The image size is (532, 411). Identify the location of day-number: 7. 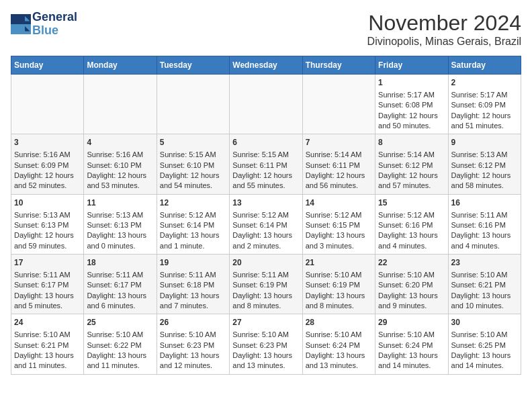
(339, 142).